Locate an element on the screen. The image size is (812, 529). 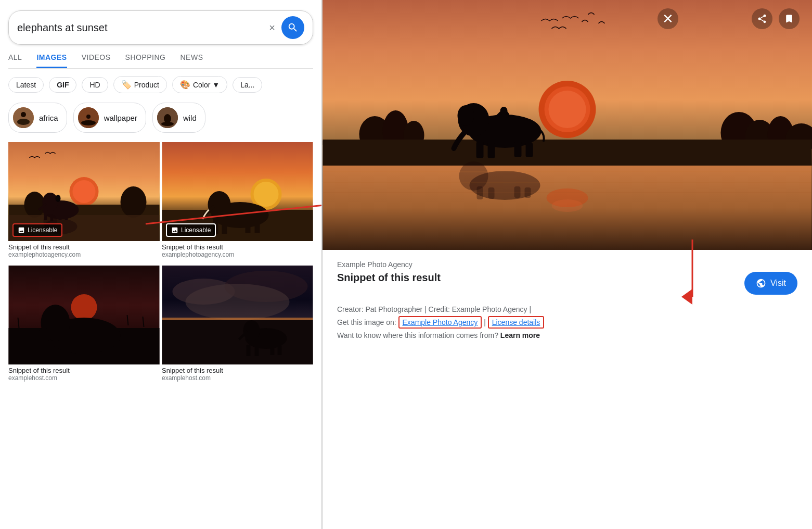
tab-videos: VIDEOS is located at coordinates (96, 60).